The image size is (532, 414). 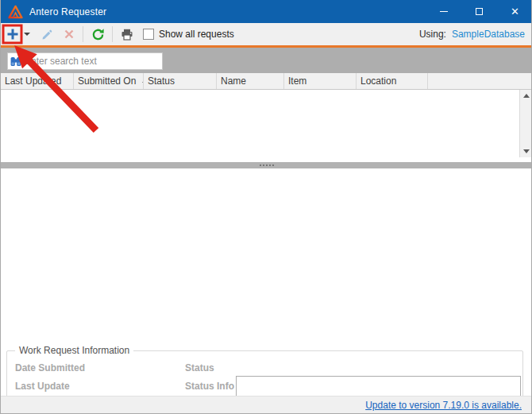 I want to click on status-label: Status, so click(x=200, y=368).